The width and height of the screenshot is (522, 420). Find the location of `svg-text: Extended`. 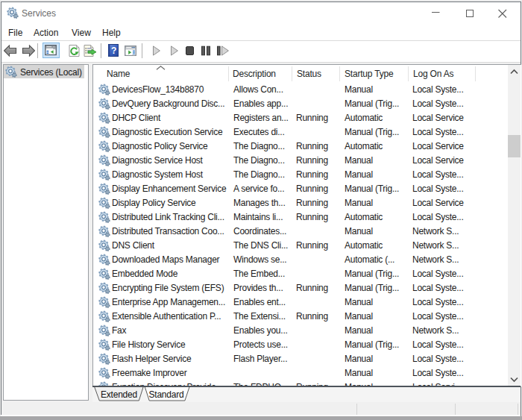

svg-text: Extended is located at coordinates (119, 395).